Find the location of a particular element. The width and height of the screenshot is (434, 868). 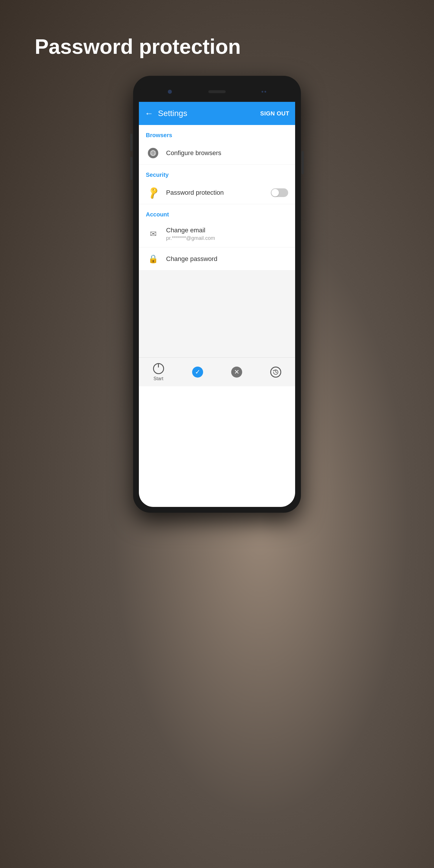

app-bar-title: Settings is located at coordinates (173, 113).